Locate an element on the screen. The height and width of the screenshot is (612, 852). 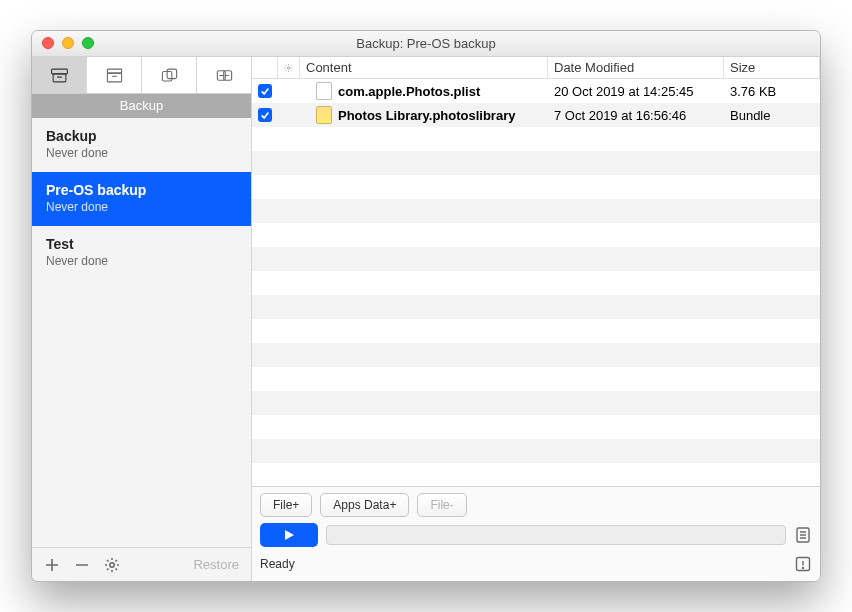
file-icon is located at coordinates (324, 91).